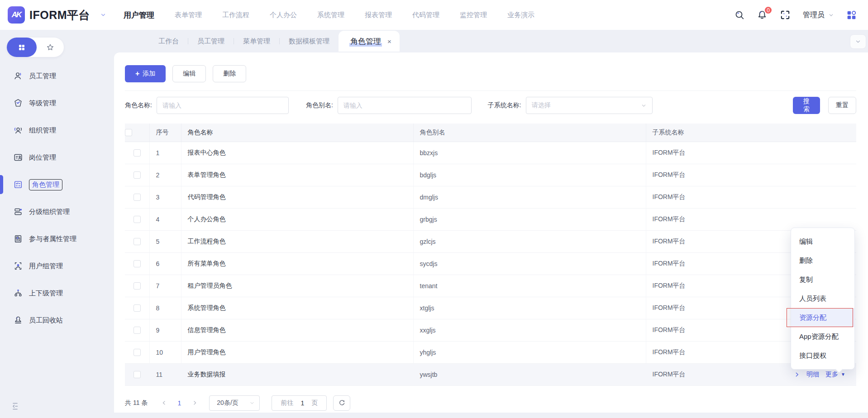 This screenshot has height=418, width=868. What do you see at coordinates (843, 375) in the screenshot?
I see `caret-down-icon: ▼` at bounding box center [843, 375].